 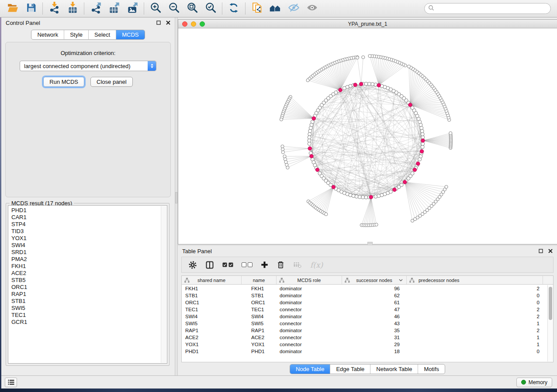 I want to click on cell-shared-name: FKH1, so click(x=211, y=289).